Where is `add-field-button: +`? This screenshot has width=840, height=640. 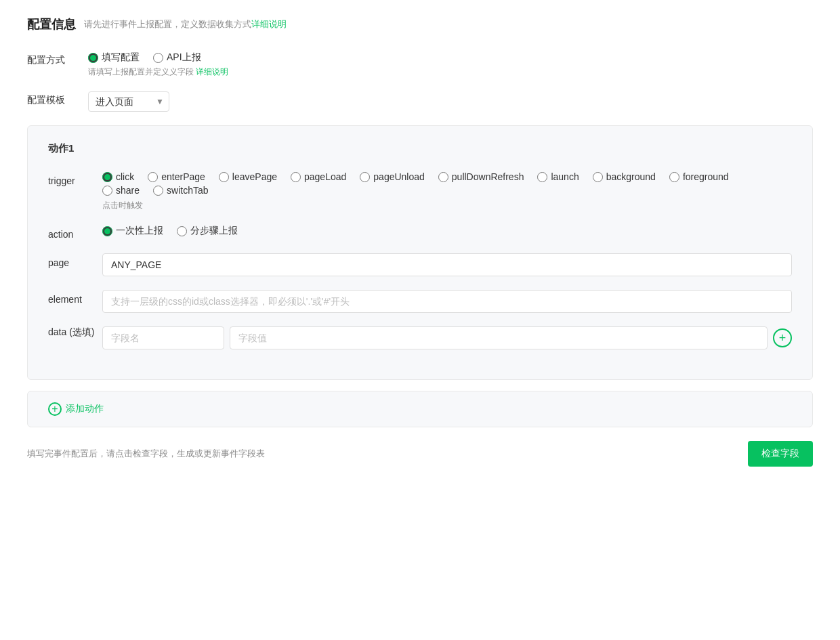
add-field-button: + is located at coordinates (782, 338).